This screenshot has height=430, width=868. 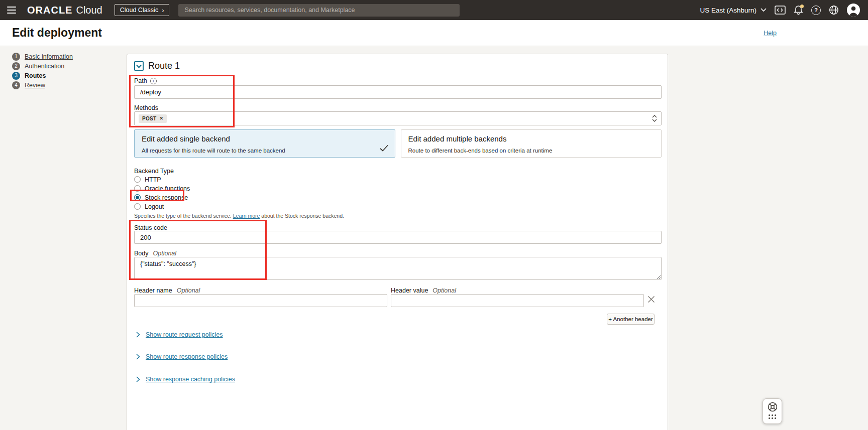 I want to click on step-number-badge: 4, so click(x=16, y=85).